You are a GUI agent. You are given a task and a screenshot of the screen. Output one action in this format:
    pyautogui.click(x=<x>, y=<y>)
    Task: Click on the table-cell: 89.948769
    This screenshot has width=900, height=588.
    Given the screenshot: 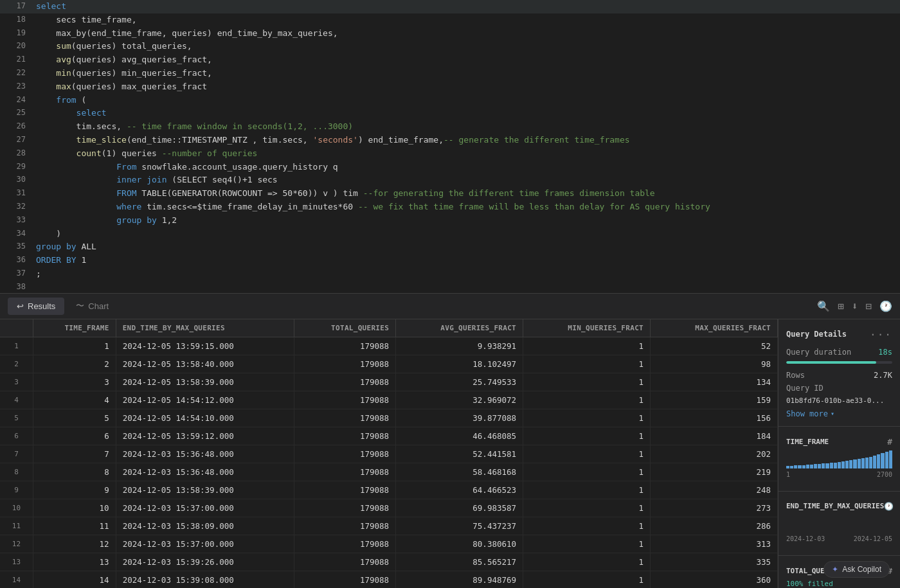 What is the action you would take?
    pyautogui.click(x=460, y=580)
    